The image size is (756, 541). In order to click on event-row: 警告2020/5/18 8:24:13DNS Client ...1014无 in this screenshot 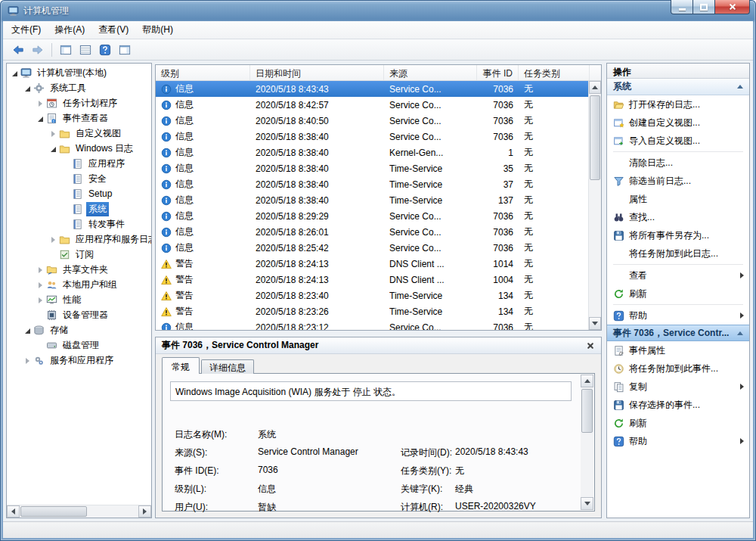, I will do `click(372, 263)`.